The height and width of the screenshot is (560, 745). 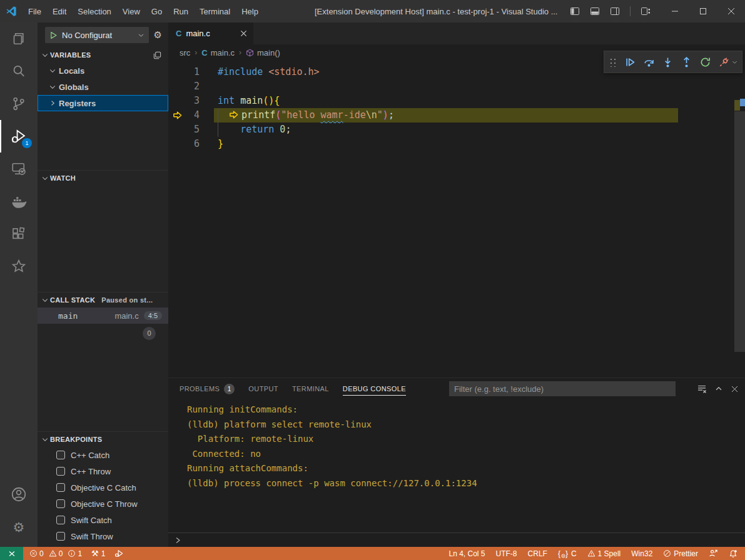 I want to click on debug-config-dropdown: No Configurat, so click(x=97, y=35).